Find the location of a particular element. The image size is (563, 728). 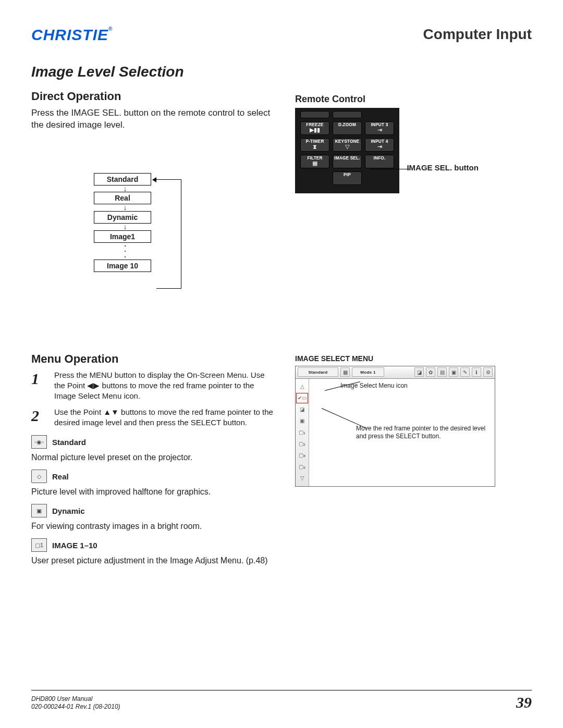

ism-item-selected: ✔▭ is located at coordinates (302, 398).